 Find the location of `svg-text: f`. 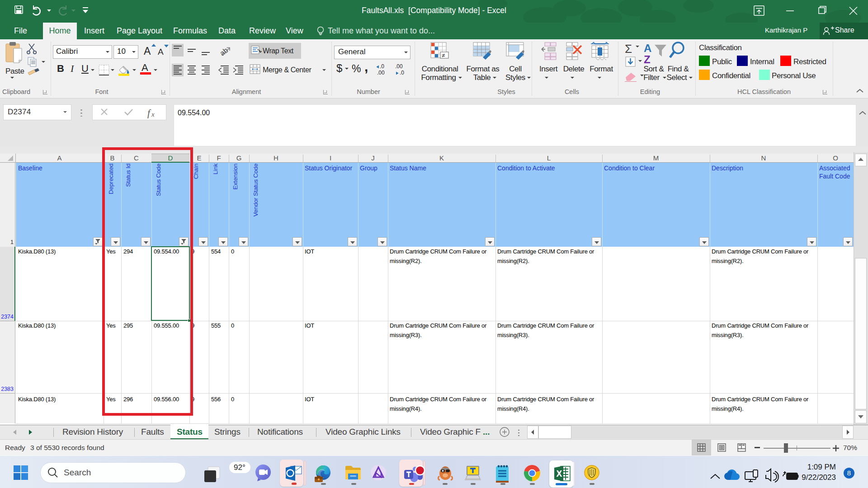

svg-text: f is located at coordinates (149, 113).